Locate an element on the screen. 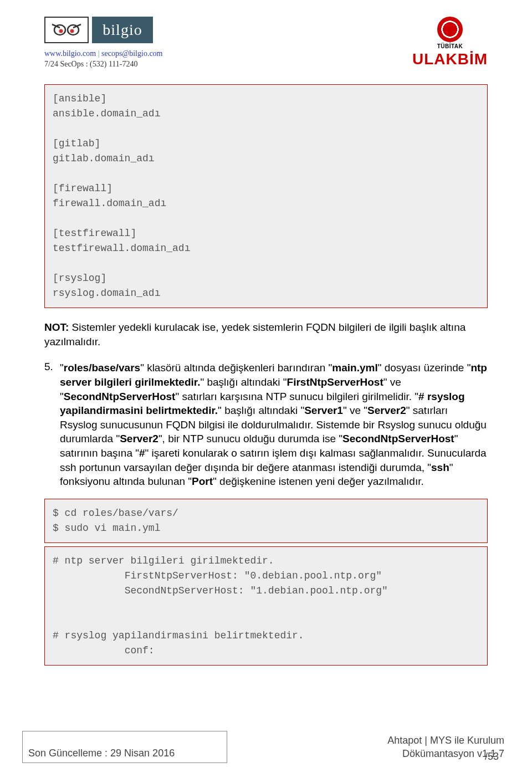  ulakbim-text: ULAKBİM is located at coordinates (450, 59).